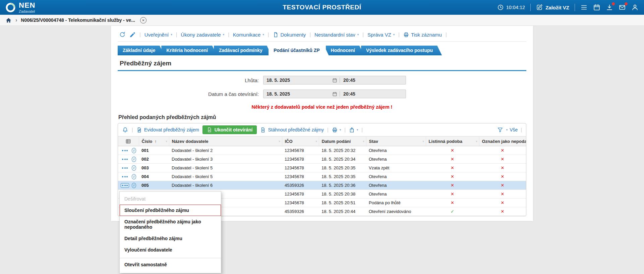 This screenshot has height=274, width=644. I want to click on tab-zadavaci-podminky: Zadávací podmínky, so click(243, 50).